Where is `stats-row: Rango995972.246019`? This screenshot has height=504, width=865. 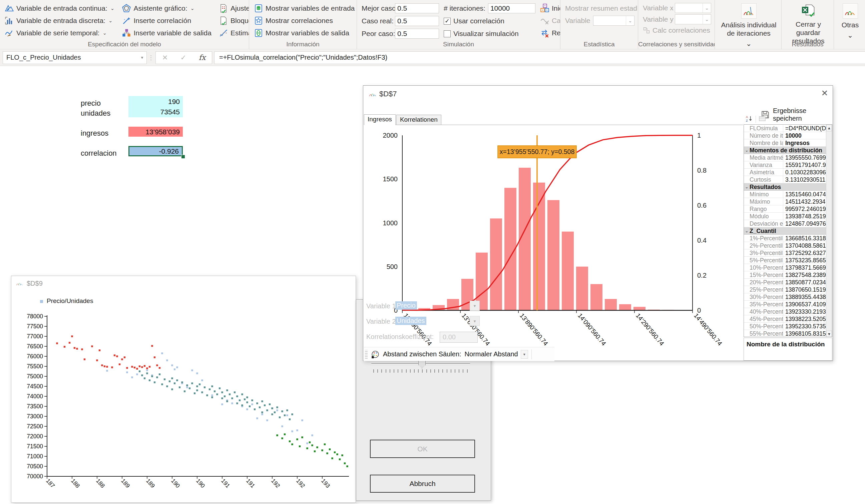 stats-row: Rango995972.246019 is located at coordinates (785, 209).